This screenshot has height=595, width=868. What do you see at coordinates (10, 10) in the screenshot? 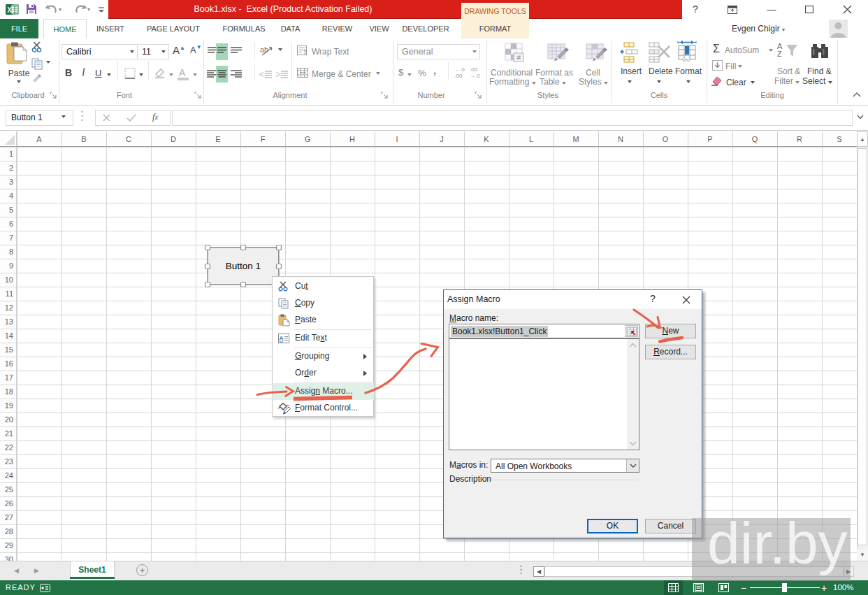
I see `svg-text: X` at bounding box center [10, 10].